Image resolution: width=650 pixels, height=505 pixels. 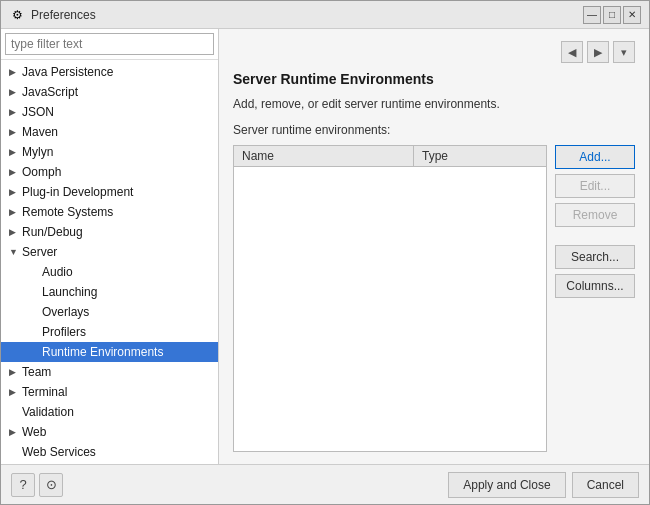 What do you see at coordinates (110, 372) in the screenshot?
I see `sidebar-item-team: ▶ Team` at bounding box center [110, 372].